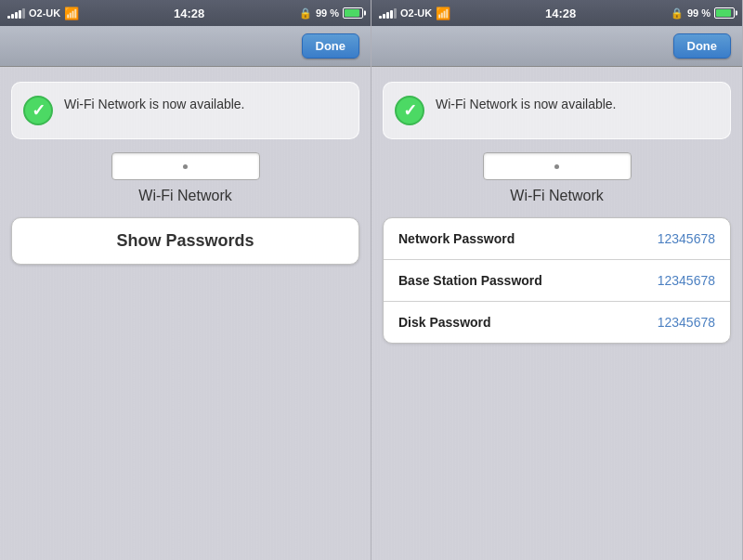  I want to click on checkmark-right, so click(410, 111).